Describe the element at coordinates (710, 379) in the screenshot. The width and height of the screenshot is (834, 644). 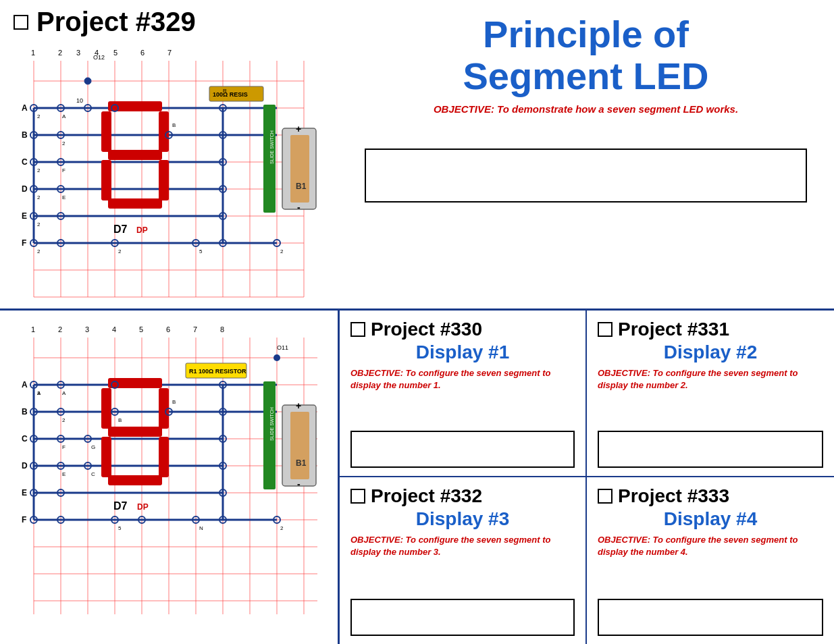
I see `project-331-objective: OBJECTIVE: To configure the seven segmen…` at that location.